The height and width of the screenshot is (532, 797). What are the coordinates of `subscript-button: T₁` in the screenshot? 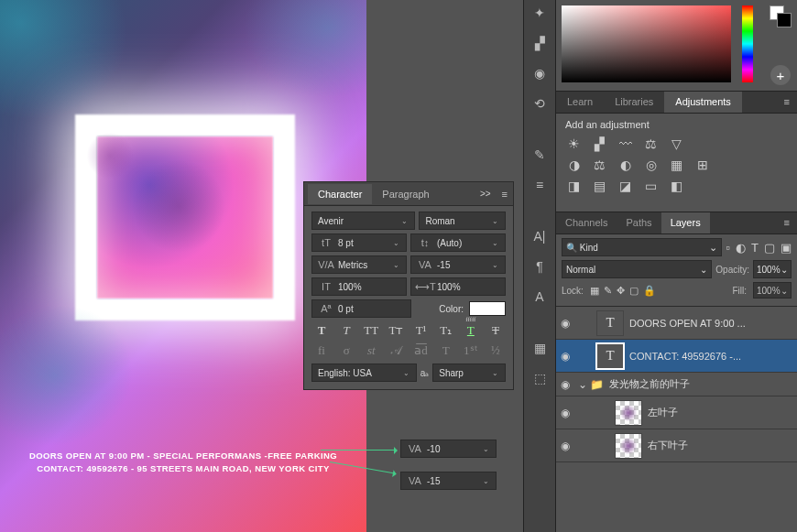 It's located at (446, 331).